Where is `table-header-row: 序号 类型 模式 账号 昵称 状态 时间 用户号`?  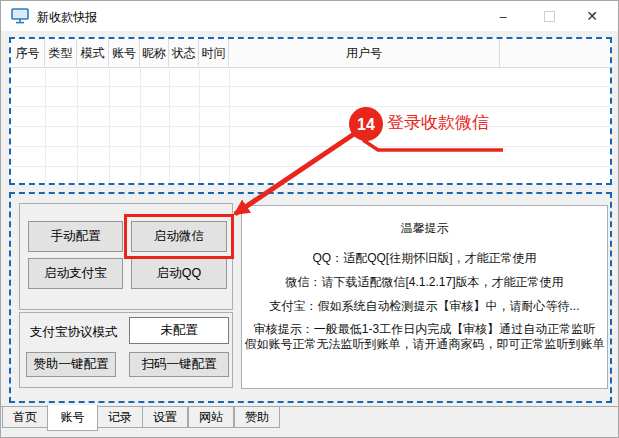
table-header-row: 序号 类型 模式 账号 昵称 状态 时间 用户号 is located at coordinates (310, 54).